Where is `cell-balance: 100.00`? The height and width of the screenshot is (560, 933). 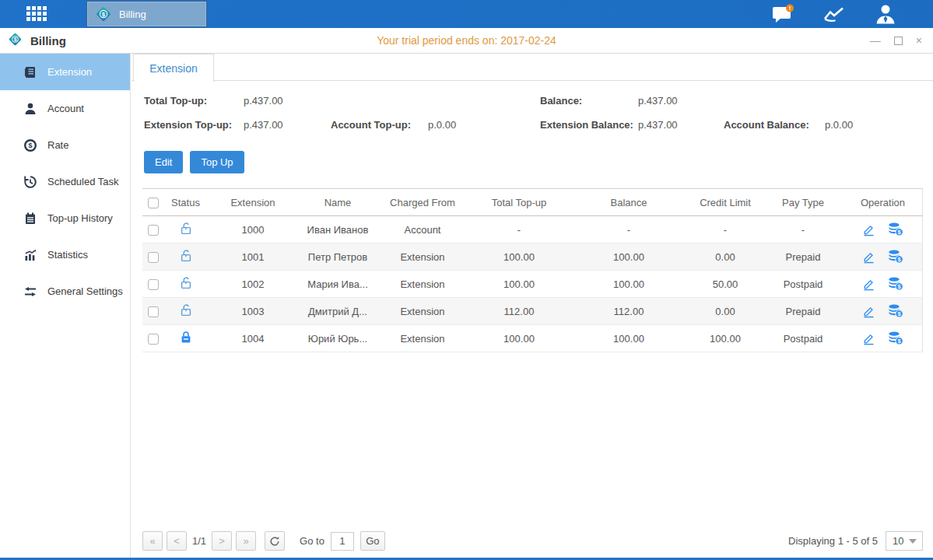 cell-balance: 100.00 is located at coordinates (629, 257).